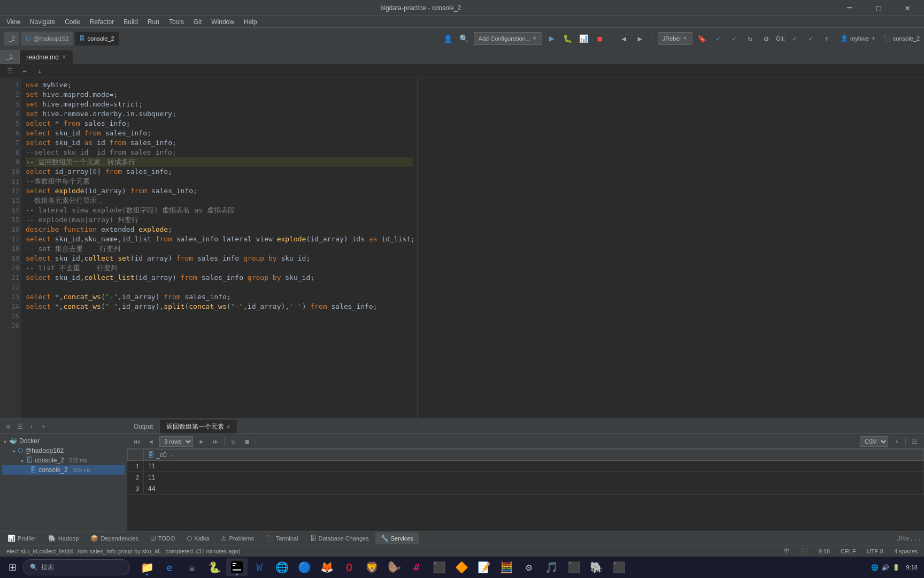  I want to click on download-btn: ⬇, so click(897, 442).